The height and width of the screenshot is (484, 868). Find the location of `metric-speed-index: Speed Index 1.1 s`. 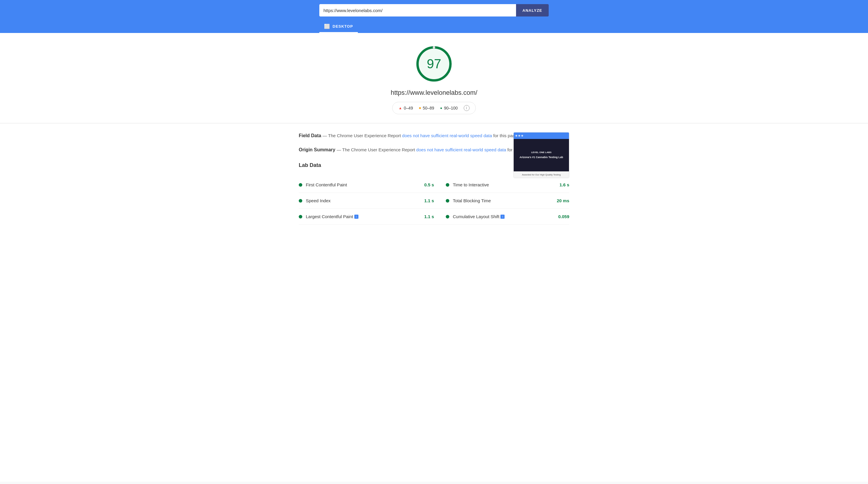

metric-speed-index: Speed Index 1.1 s is located at coordinates (367, 201).